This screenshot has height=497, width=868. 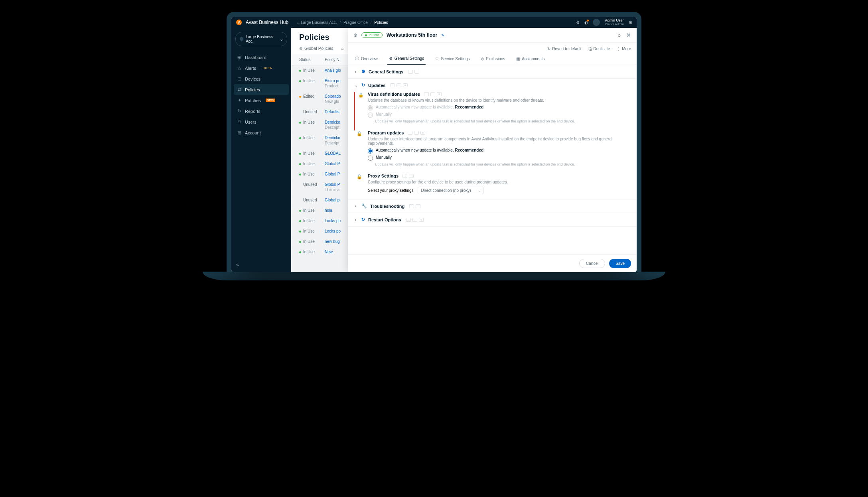 What do you see at coordinates (356, 22) in the screenshot?
I see `crumb-office: Prague Office` at bounding box center [356, 22].